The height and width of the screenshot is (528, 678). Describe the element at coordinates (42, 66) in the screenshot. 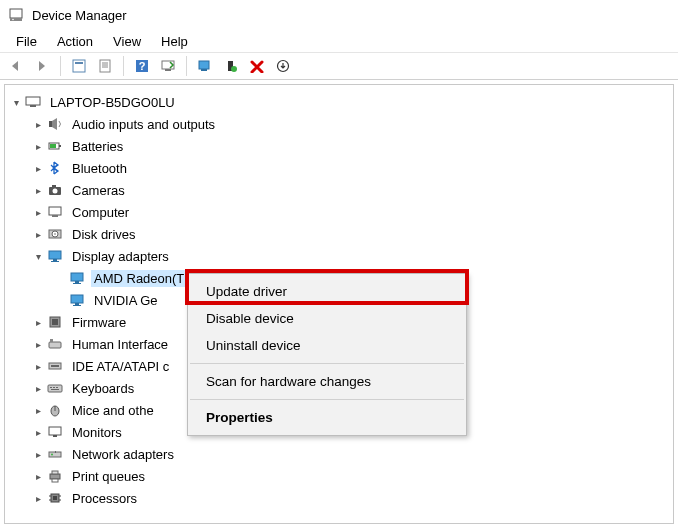

I see `forward-button` at that location.